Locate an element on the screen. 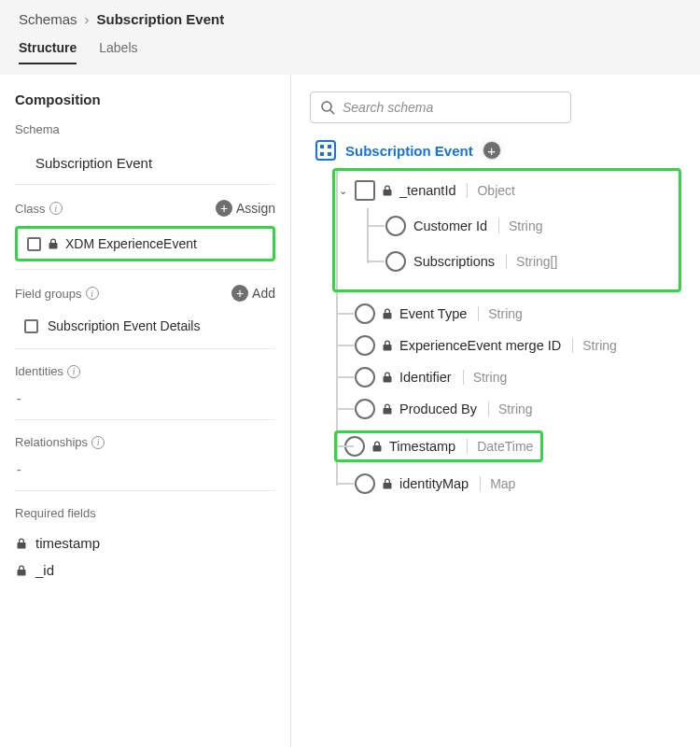 The width and height of the screenshot is (700, 747). root-node-icon is located at coordinates (326, 150).